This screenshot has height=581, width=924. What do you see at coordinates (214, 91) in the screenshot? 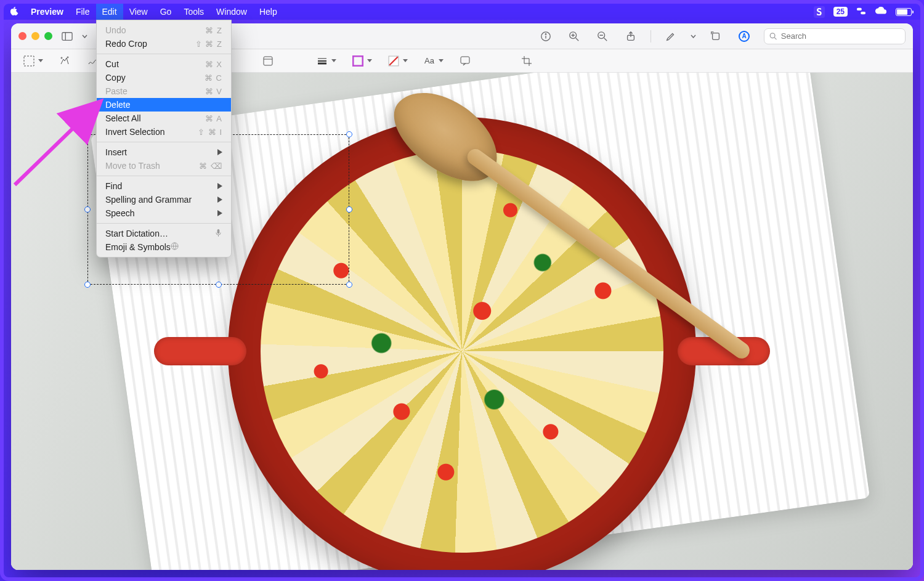
I see `menu-item-hotkey: ⌘ V` at bounding box center [214, 91].